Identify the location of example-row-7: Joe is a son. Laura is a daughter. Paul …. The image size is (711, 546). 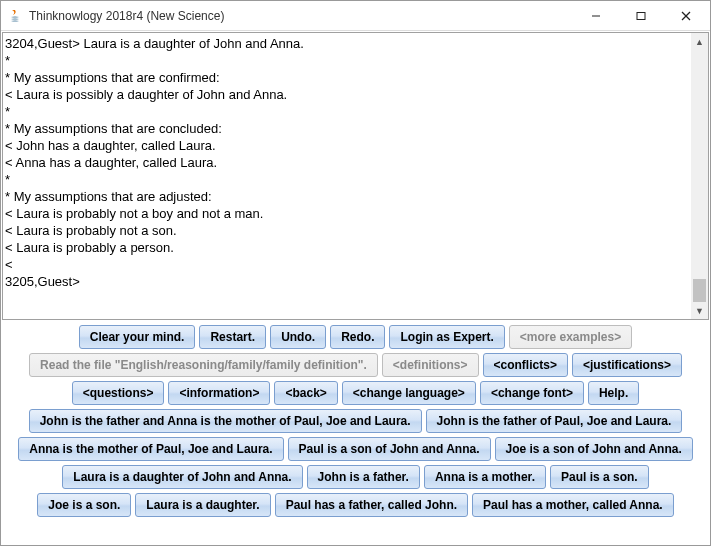
(356, 505).